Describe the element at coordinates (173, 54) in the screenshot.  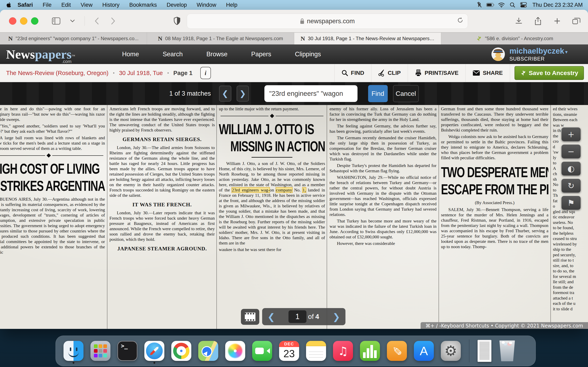
I see `nav-search: Search` at that location.